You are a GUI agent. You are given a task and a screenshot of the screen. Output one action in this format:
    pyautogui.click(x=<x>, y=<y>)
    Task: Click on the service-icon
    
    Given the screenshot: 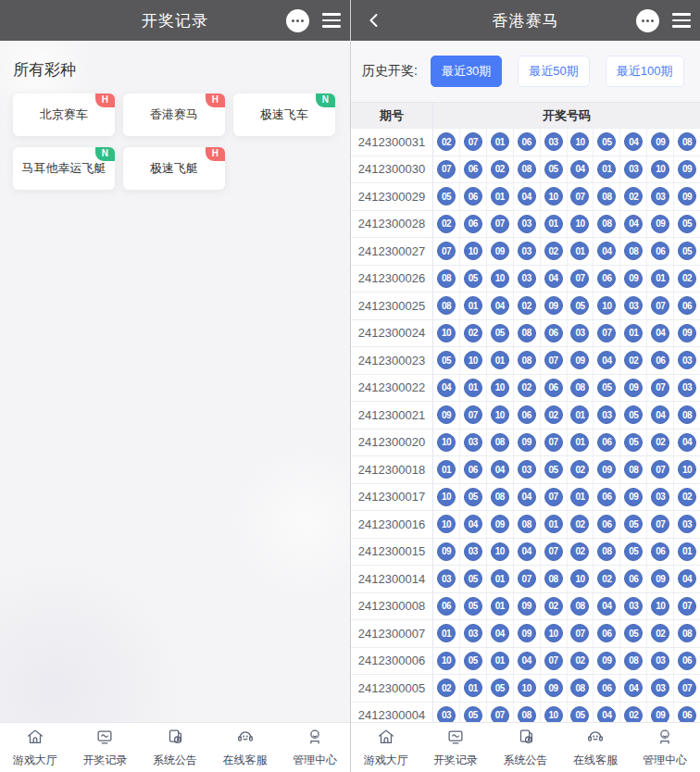 What is the action you would take?
    pyautogui.click(x=595, y=739)
    